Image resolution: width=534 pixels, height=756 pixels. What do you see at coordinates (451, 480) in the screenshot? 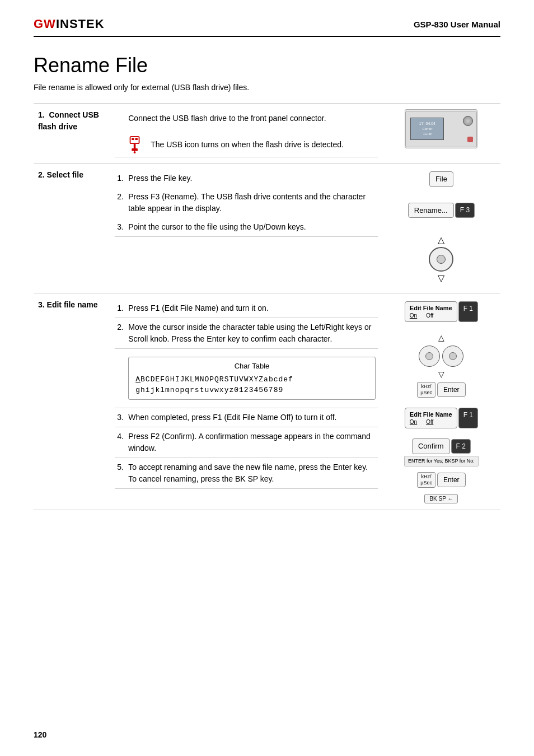
I see `enter-key2: Enter` at bounding box center [451, 480].